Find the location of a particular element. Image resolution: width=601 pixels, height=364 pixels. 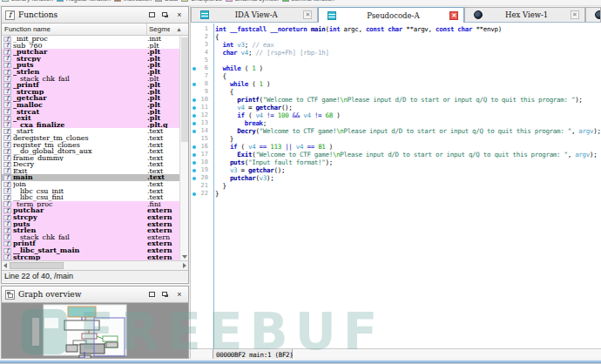

code-line: 12 if ( v4 != 100 && v4 != 68 ) is located at coordinates (395, 115).